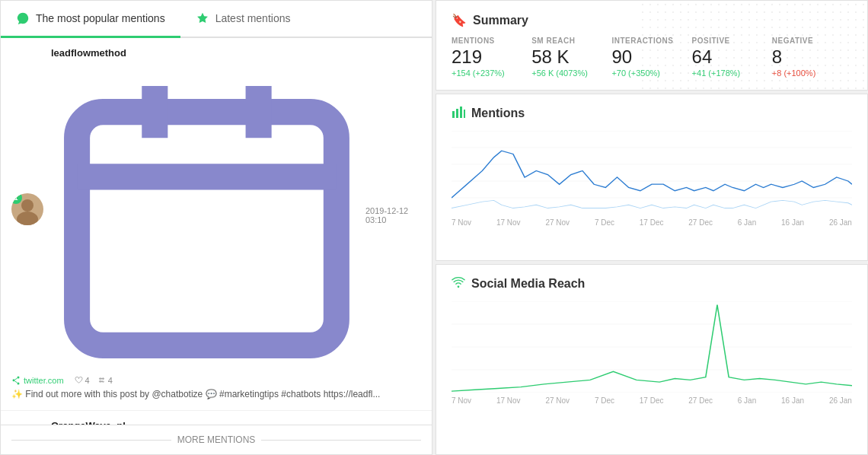  I want to click on chat-icon, so click(23, 18).